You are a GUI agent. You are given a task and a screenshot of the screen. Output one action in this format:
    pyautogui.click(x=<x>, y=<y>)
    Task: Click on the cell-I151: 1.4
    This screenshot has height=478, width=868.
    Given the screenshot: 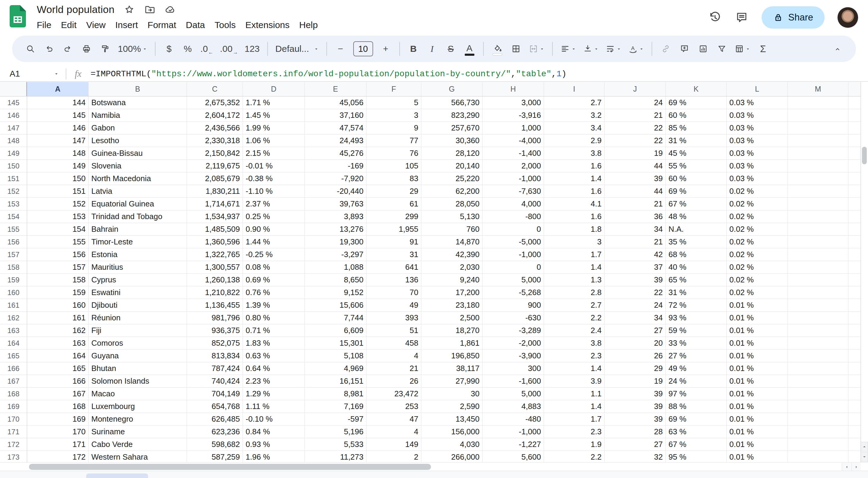 What is the action you would take?
    pyautogui.click(x=574, y=179)
    